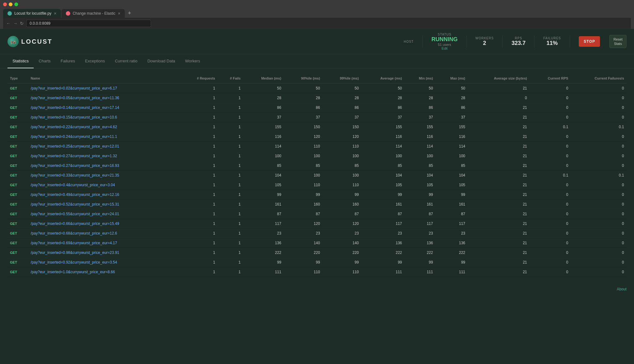 This screenshot has height=364, width=634. What do you see at coordinates (89, 23) in the screenshot?
I see `address-bar` at bounding box center [89, 23].